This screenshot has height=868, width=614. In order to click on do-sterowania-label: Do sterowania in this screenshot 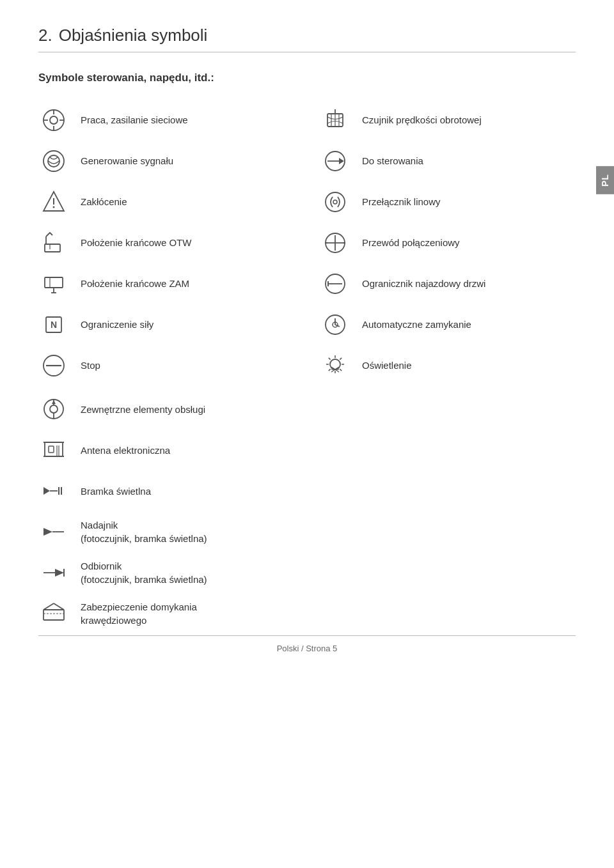, I will do `click(393, 161)`.